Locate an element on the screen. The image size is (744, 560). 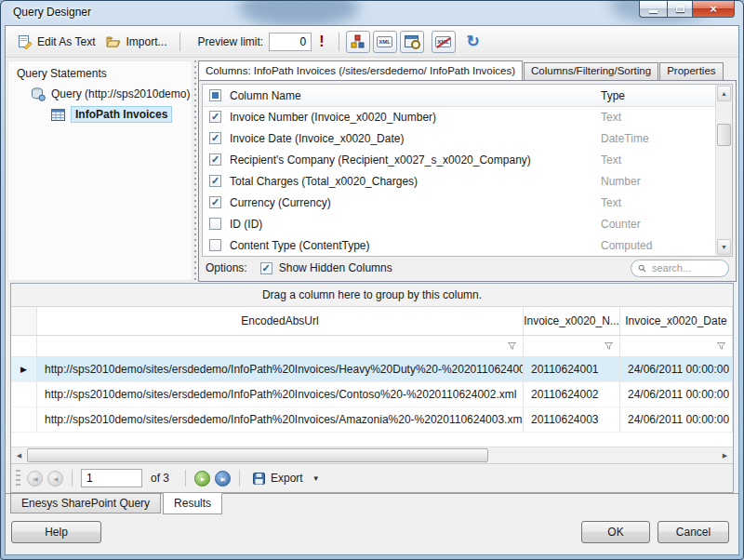
ok-button: OK is located at coordinates (616, 532).